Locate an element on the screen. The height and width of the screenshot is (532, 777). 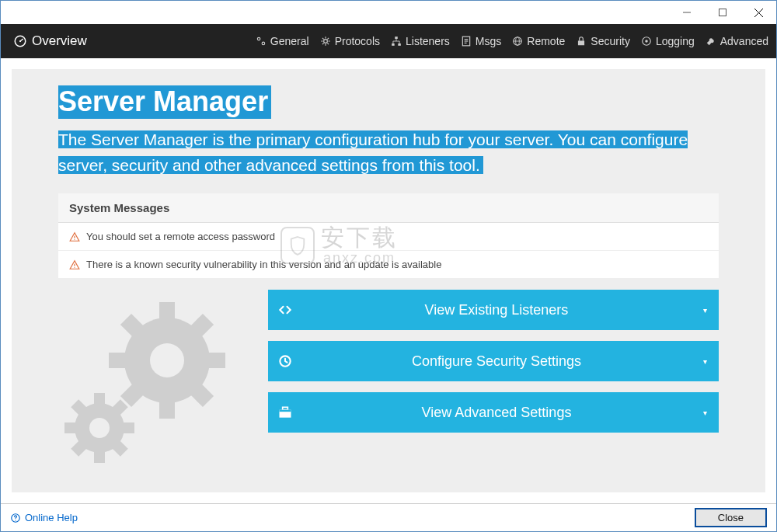
nav-msgs: Msgs is located at coordinates (481, 41).